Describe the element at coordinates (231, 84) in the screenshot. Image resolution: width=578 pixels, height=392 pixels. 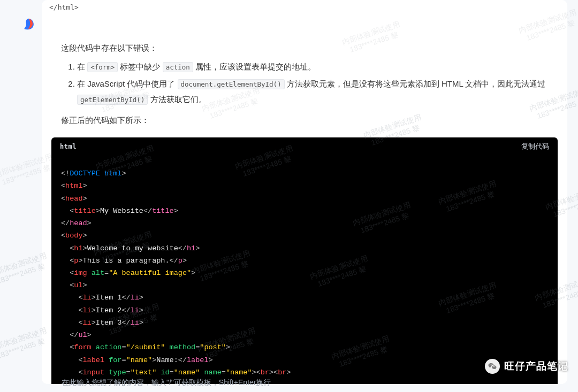
I see `code-chip-getid1: document.getElementById()` at that location.